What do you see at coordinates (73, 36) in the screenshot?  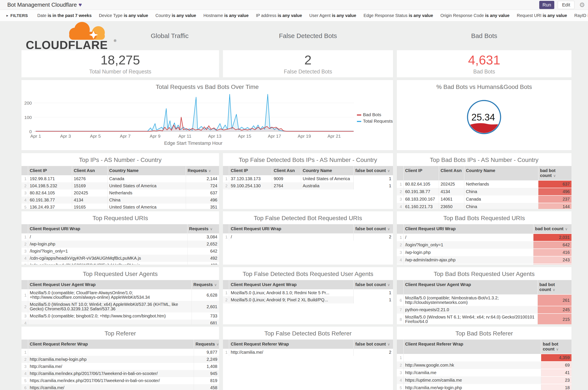 I see `cloudflare-logo-image: CLOUDFLARE ®` at bounding box center [73, 36].